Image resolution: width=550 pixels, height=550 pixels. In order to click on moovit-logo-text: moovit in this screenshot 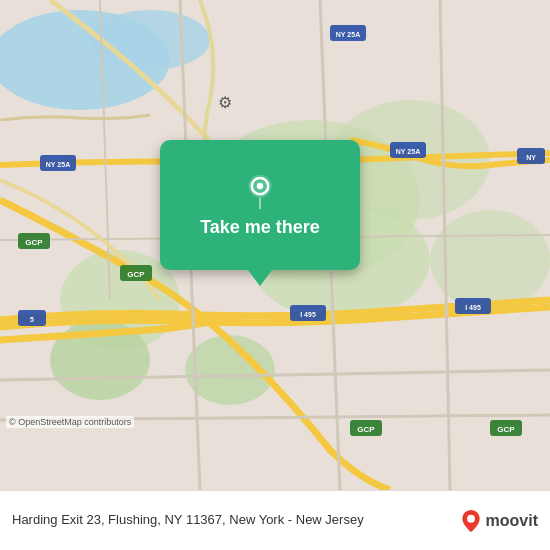, I will do `click(512, 521)`.